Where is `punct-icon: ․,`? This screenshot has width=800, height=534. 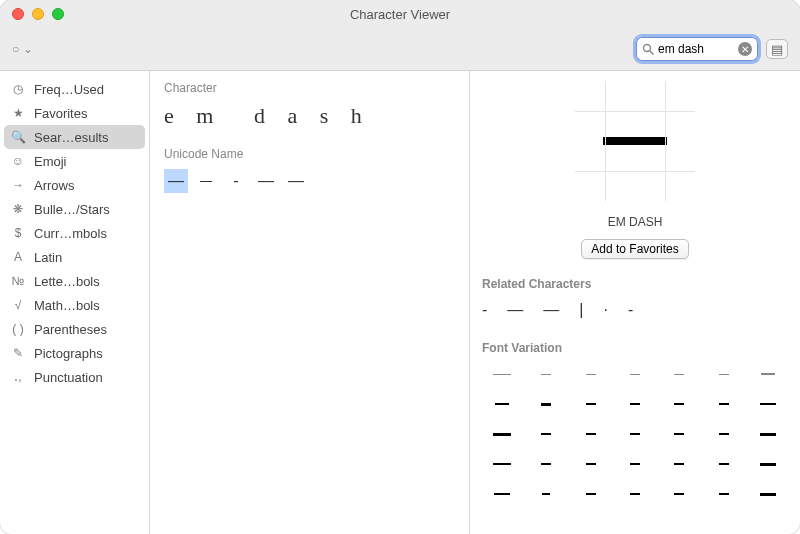
punct-icon: ․, is located at coordinates (18, 377).